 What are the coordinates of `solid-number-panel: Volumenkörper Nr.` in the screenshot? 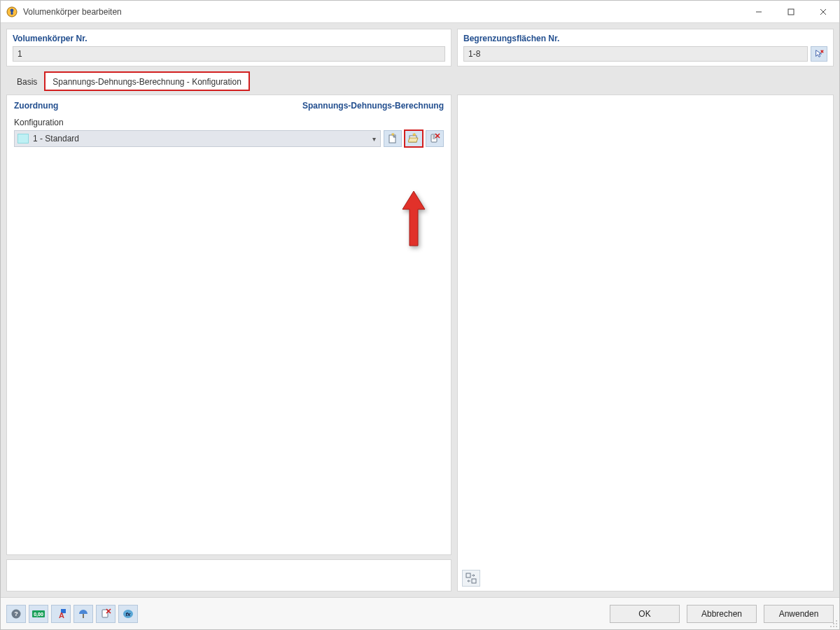 It's located at (229, 48).